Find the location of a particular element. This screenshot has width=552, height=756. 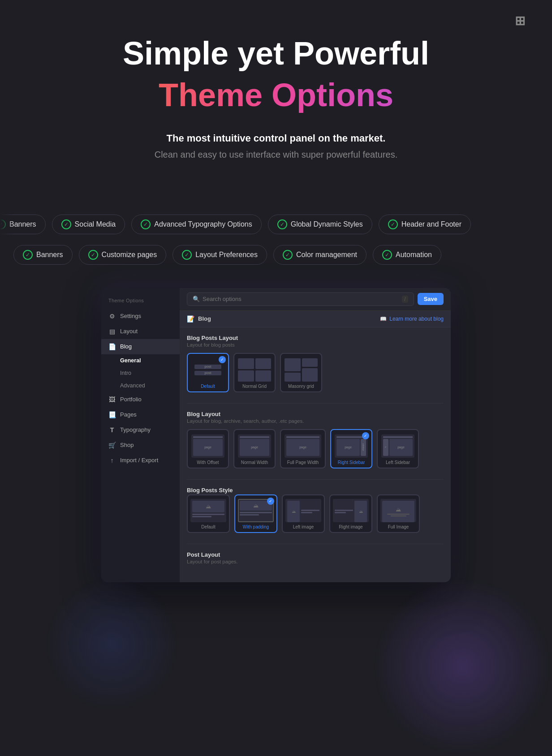

style-option-with-padding: ✓ ⛰ With padding is located at coordinates (256, 514).